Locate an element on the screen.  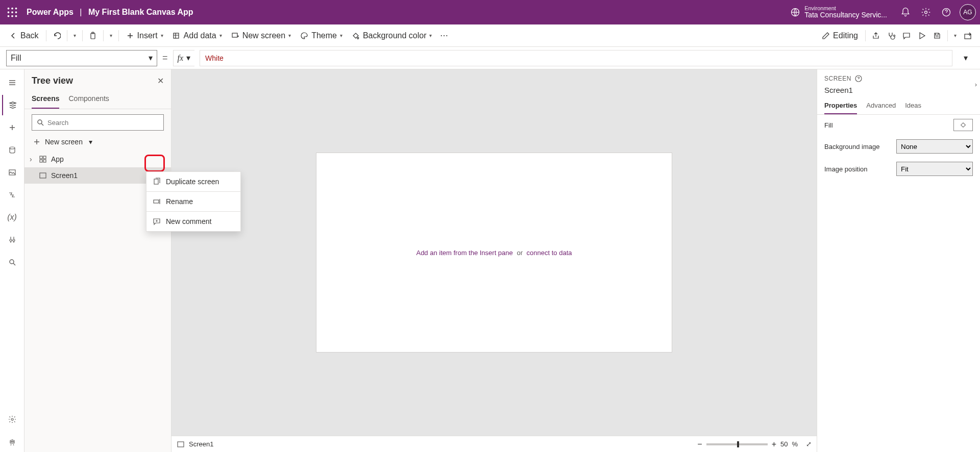
bg-color-button: Background color ▾ is located at coordinates (392, 36).